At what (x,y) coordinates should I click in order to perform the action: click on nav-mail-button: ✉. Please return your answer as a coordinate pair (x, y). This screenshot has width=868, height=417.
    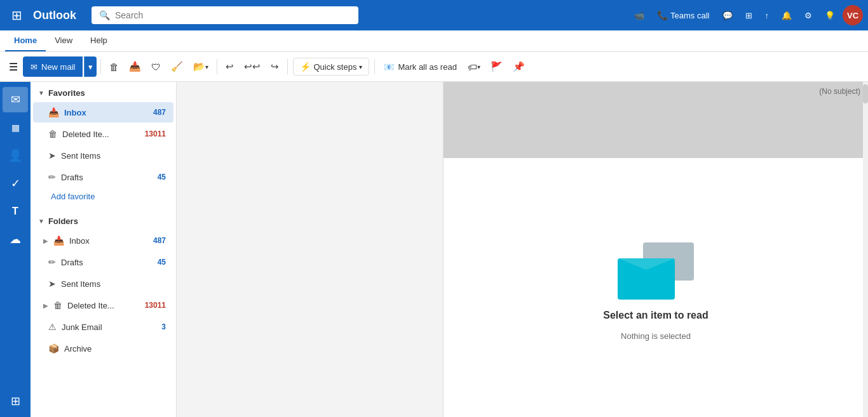
    Looking at the image, I should click on (15, 100).